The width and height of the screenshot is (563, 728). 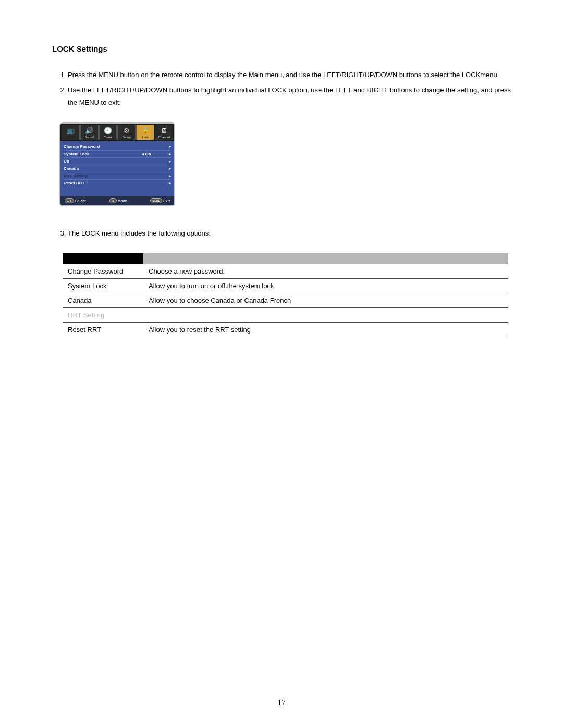 What do you see at coordinates (96, 169) in the screenshot?
I see `osd-row-label: Canada` at bounding box center [96, 169].